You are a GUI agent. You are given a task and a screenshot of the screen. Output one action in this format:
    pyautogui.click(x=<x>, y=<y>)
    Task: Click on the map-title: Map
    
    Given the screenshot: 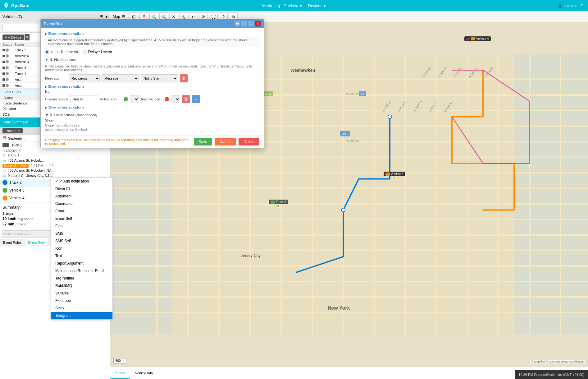 What is the action you would take?
    pyautogui.click(x=116, y=17)
    